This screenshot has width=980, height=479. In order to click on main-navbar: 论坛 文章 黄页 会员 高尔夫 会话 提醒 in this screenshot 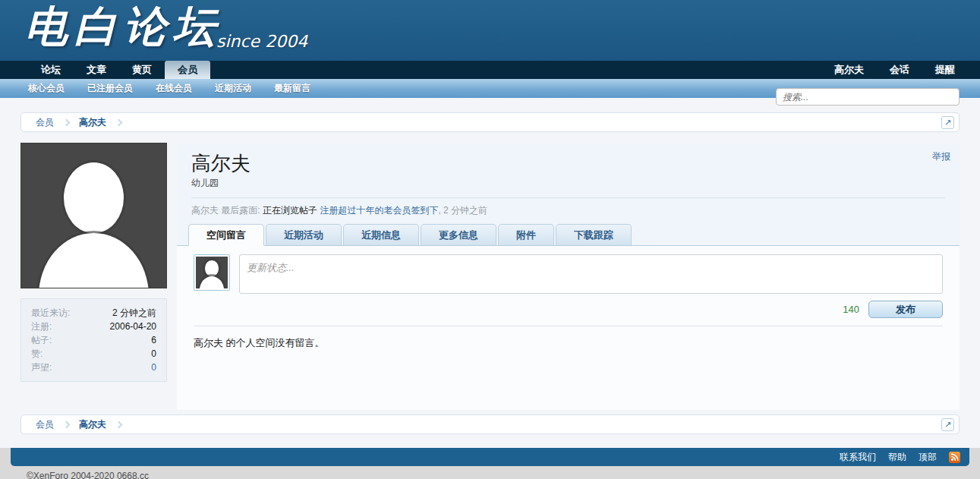, I will do `click(490, 70)`.